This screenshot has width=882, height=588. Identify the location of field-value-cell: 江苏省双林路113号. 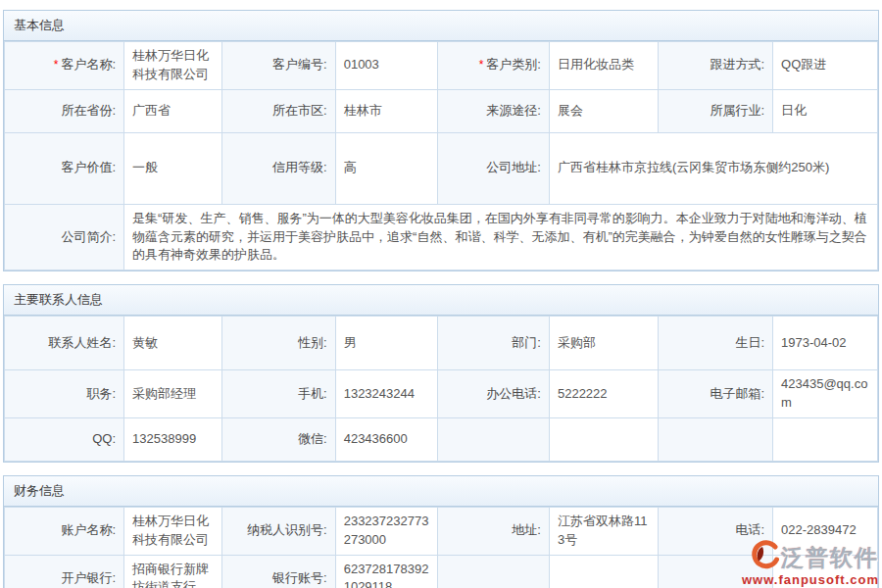
(604, 531).